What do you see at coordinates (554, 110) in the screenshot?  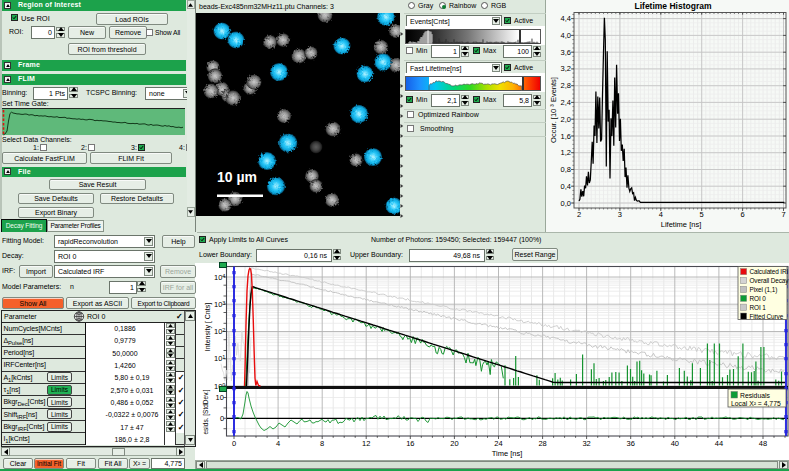 I see `svg-text: Occur. [10 ³ Events]` at bounding box center [554, 110].